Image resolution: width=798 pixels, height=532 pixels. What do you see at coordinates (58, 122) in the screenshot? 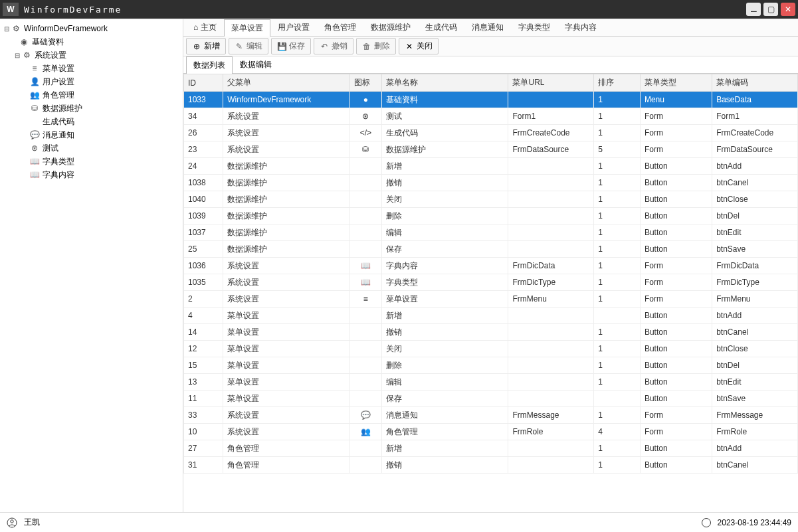
I see `sidebar-item-label: 生成代码` at bounding box center [58, 122].